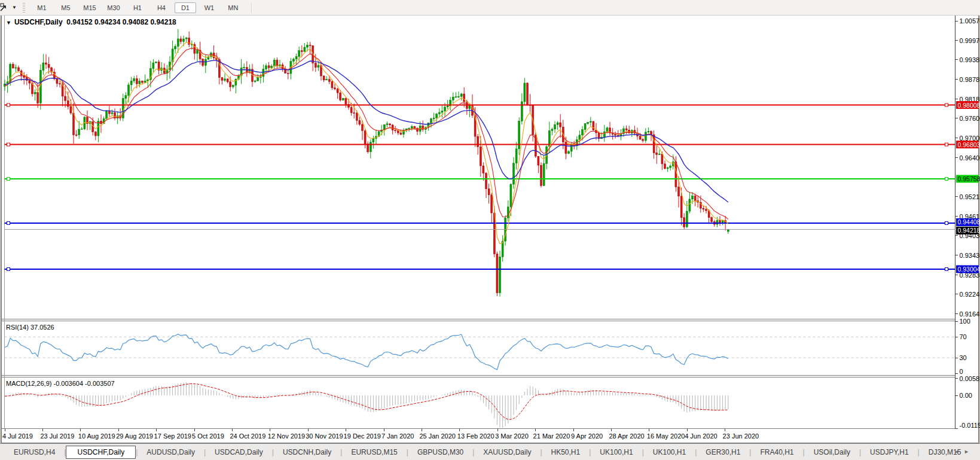  Describe the element at coordinates (959, 452) in the screenshot. I see `tab-scroll-left-icon: ◄` at that location.